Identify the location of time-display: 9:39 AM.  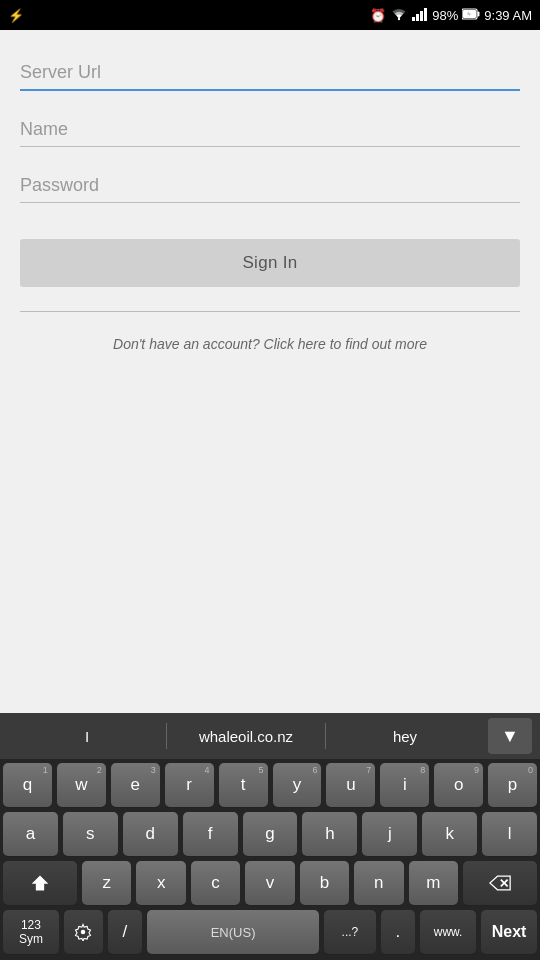
(508, 16).